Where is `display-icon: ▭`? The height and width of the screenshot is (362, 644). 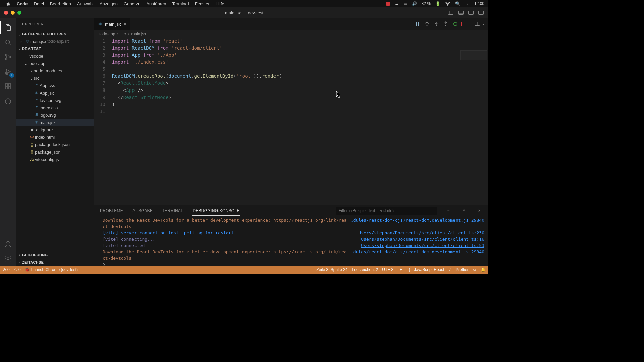
display-icon: ▭ is located at coordinates (405, 4).